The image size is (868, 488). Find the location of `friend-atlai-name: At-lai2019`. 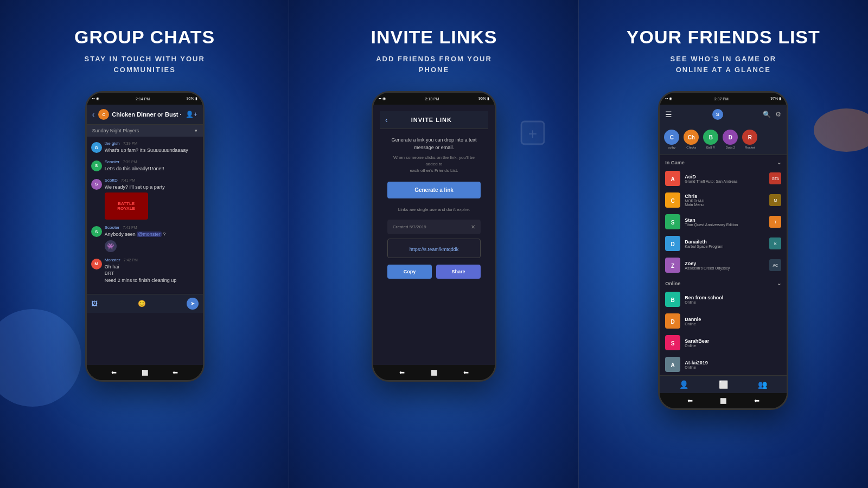

friend-atlai-name: At-lai2019 is located at coordinates (733, 363).